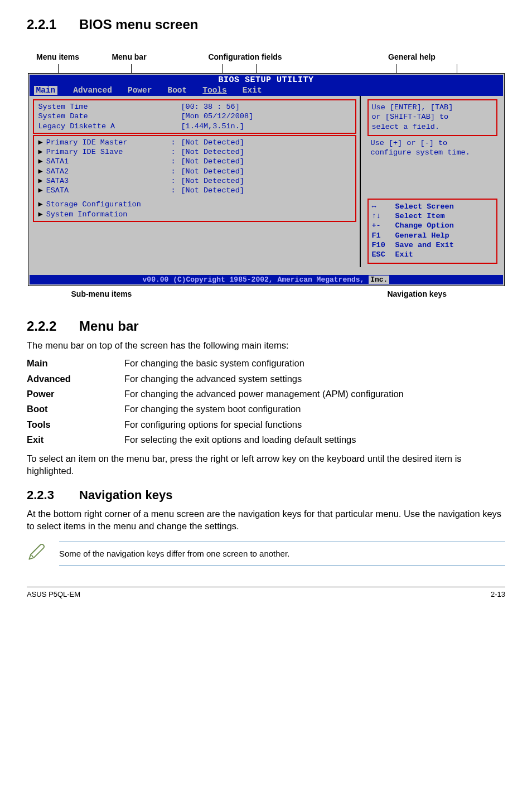 The height and width of the screenshot is (802, 532). What do you see at coordinates (215, 90) in the screenshot?
I see `bios-menu-tools: Tools` at bounding box center [215, 90].